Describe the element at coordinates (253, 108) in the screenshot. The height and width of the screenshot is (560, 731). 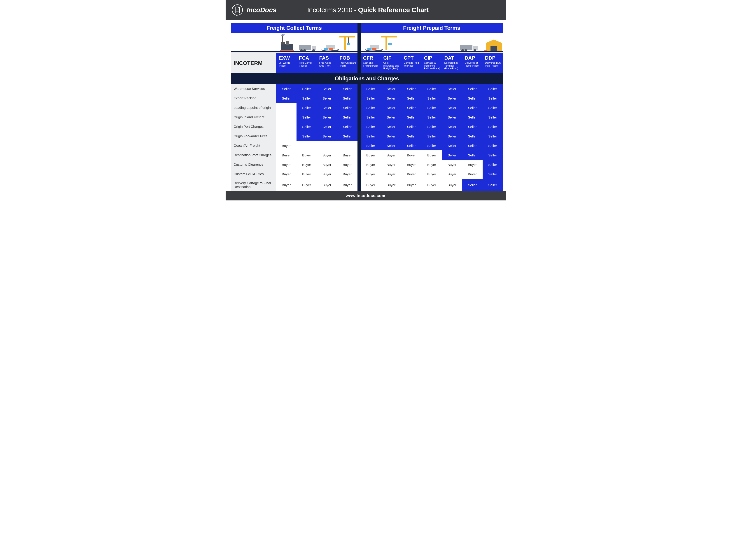
I see `row-label: Loading at point of origin` at that location.